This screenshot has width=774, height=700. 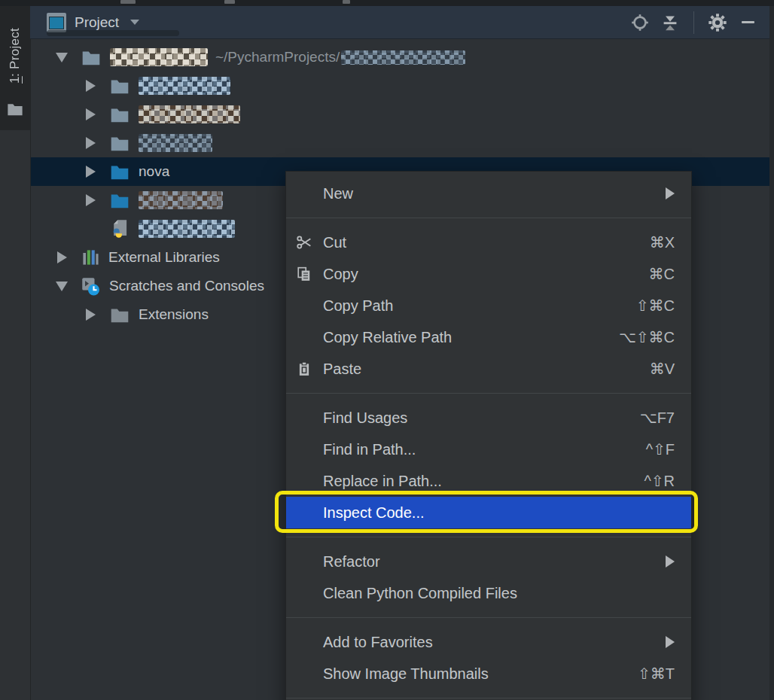 I want to click on toolbar-title: Project, so click(x=96, y=23).